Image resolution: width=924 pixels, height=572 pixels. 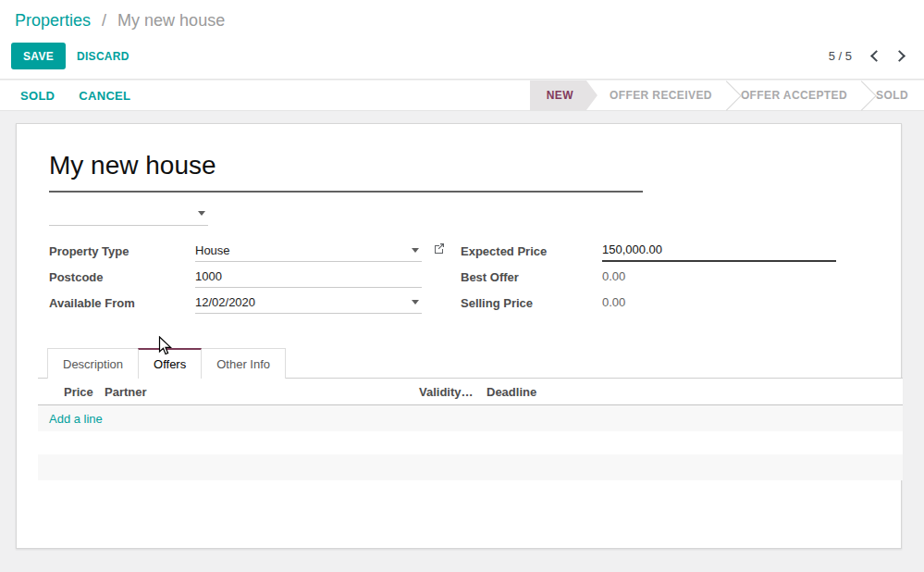 I want to click on column-header-validity: Validity…, so click(x=446, y=392).